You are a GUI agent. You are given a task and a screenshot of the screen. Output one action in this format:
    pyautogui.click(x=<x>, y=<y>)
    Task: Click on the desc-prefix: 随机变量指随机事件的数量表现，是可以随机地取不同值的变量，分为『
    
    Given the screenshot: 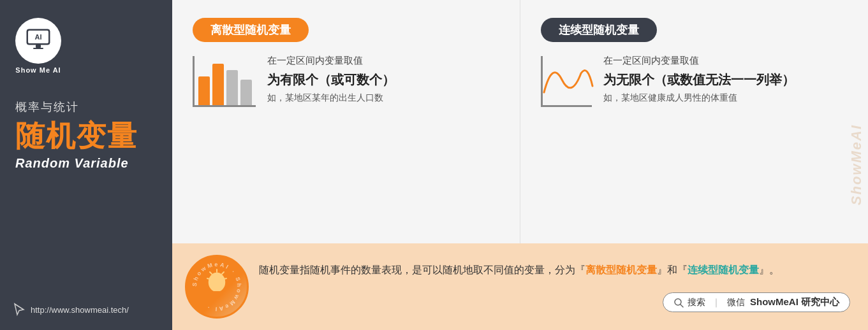 What is the action you would take?
    pyautogui.click(x=422, y=270)
    